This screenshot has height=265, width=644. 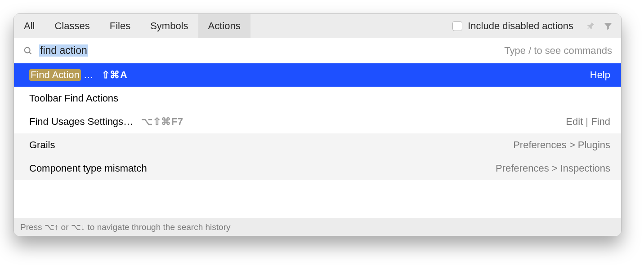 What do you see at coordinates (318, 122) in the screenshot?
I see `result-row: Find Usages Settings… ⌥⇧⌘F7 Edit | Find` at bounding box center [318, 122].